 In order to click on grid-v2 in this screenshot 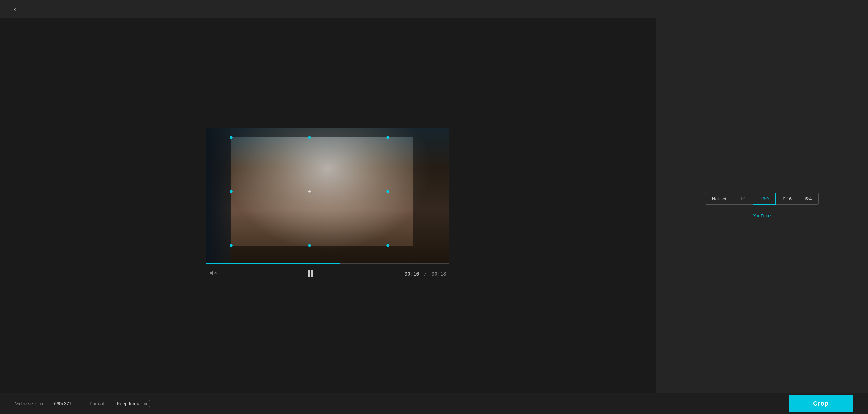, I will do `click(335, 191)`.